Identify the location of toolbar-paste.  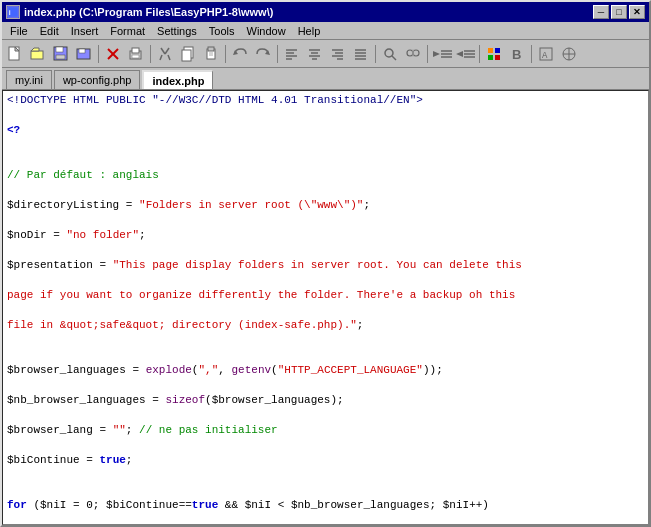
(211, 54).